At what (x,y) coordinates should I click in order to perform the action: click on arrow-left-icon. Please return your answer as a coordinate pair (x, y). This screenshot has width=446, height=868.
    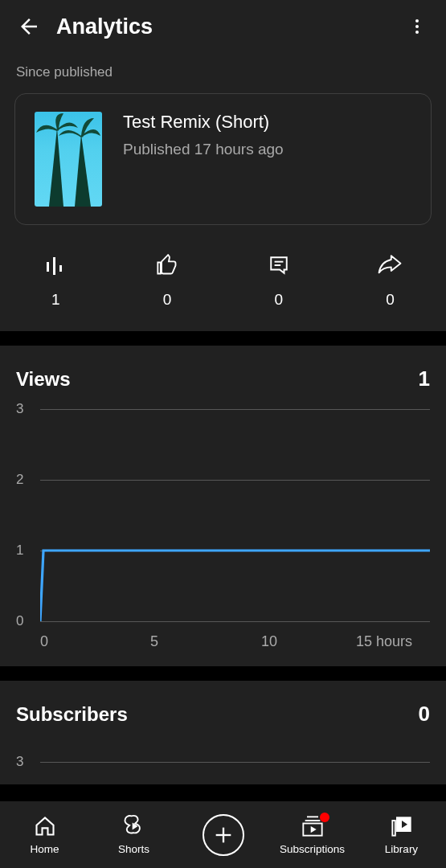
    Looking at the image, I should click on (29, 27).